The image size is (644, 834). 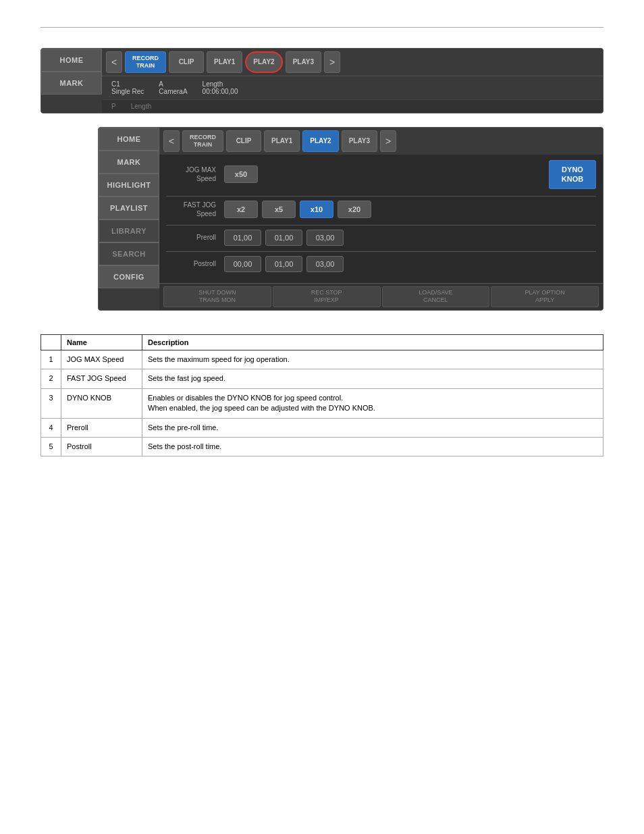 What do you see at coordinates (142, 107) in the screenshot?
I see `row2-right: Length` at bounding box center [142, 107].